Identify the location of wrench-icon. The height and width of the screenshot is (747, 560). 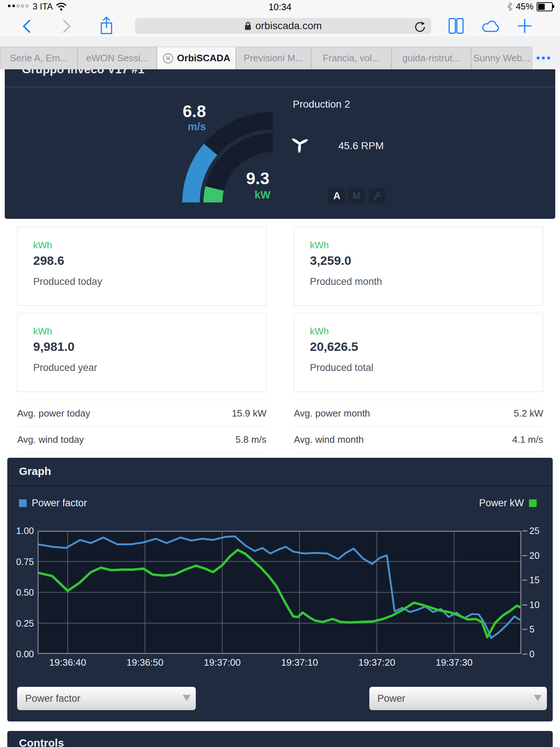
(377, 196).